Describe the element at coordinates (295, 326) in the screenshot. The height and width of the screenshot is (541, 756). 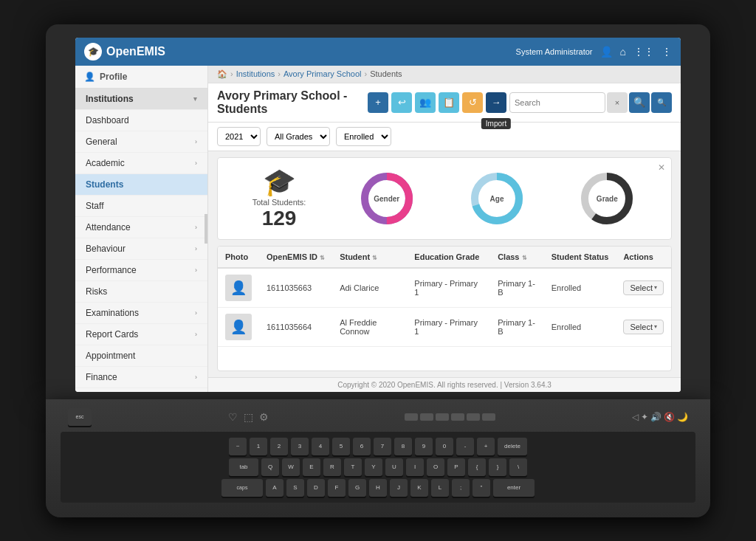
I see `student-openemis-id: 1611035664` at that location.